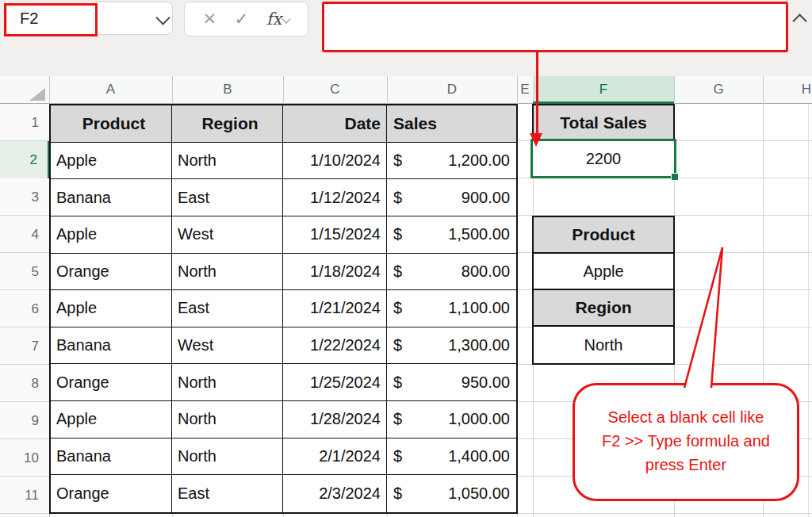 This screenshot has width=812, height=517. I want to click on row-header-9: 9, so click(25, 420).